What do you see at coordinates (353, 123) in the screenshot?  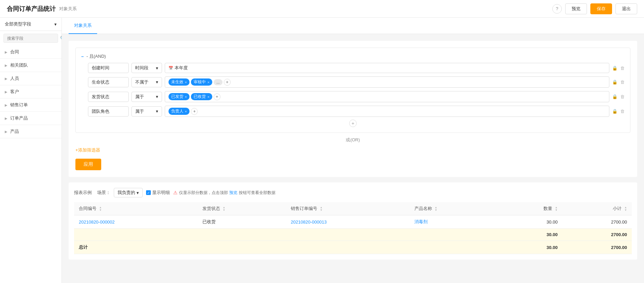 I see `add-filter-row-area: +` at bounding box center [353, 123].